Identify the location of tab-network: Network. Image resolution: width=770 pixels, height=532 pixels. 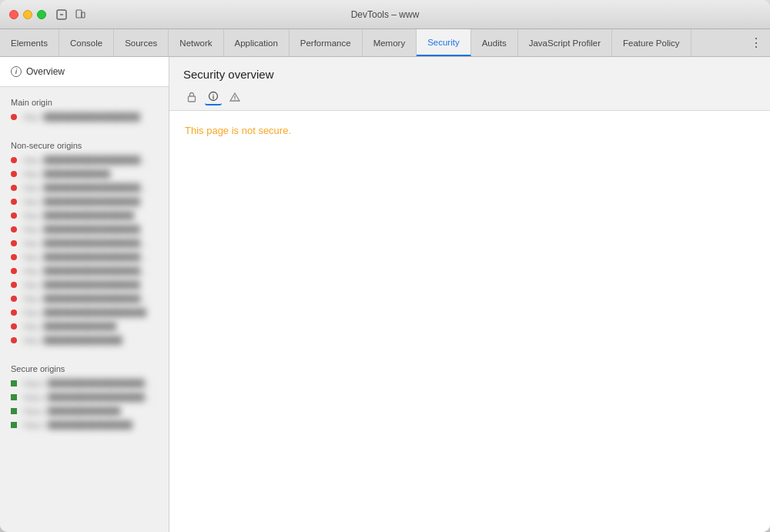
(196, 43).